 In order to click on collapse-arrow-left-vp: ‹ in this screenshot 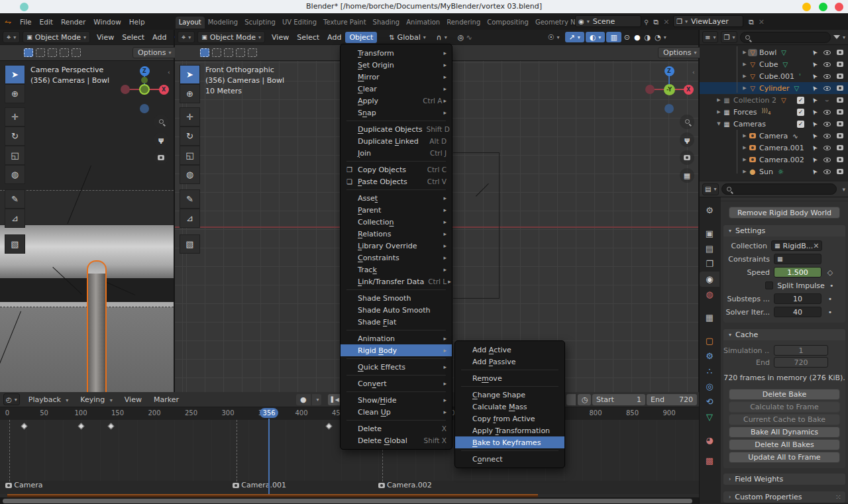, I will do `click(169, 72)`.